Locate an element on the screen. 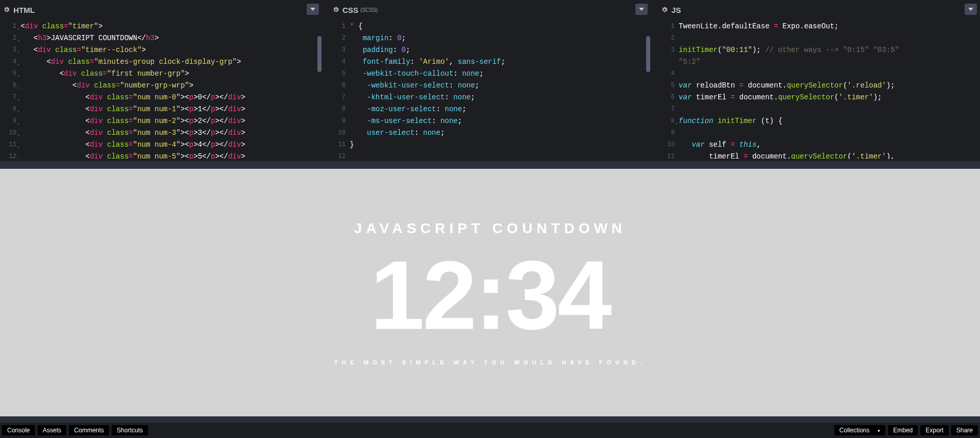 The image size is (980, 438). comments-button: Comments is located at coordinates (89, 430).